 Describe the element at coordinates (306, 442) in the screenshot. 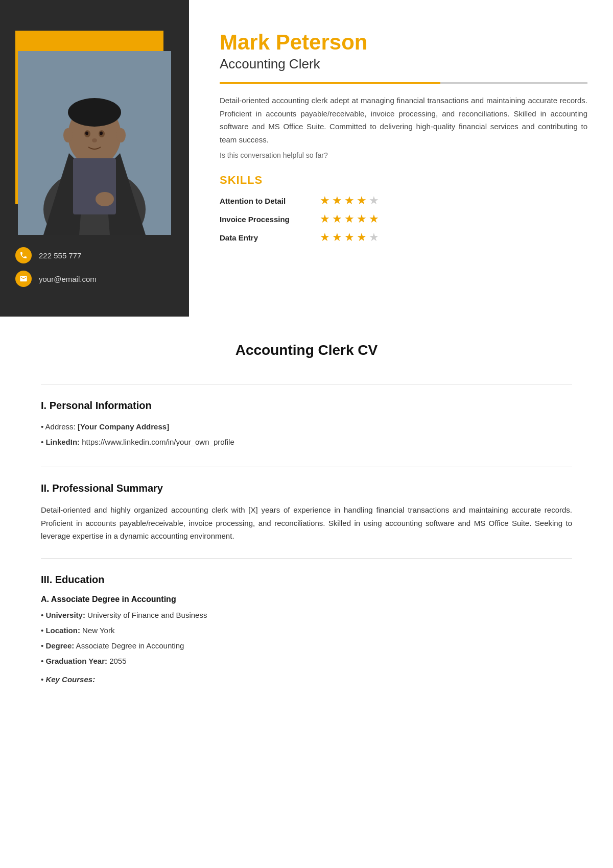

I see `linkedin-item: • LinkedIn: https://www.linkedin.com/in/…` at that location.